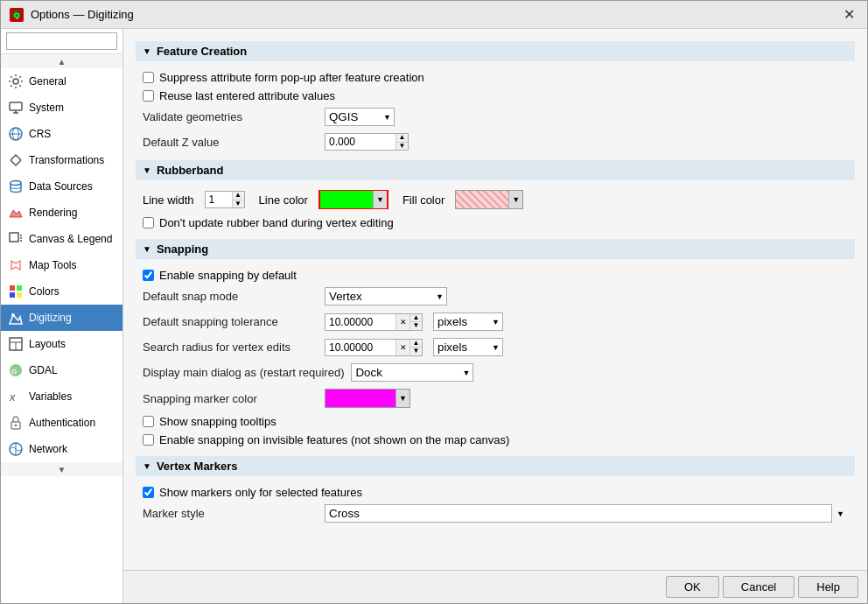  Describe the element at coordinates (61, 134) in the screenshot. I see `sidebar-item-crs: CRS` at that location.